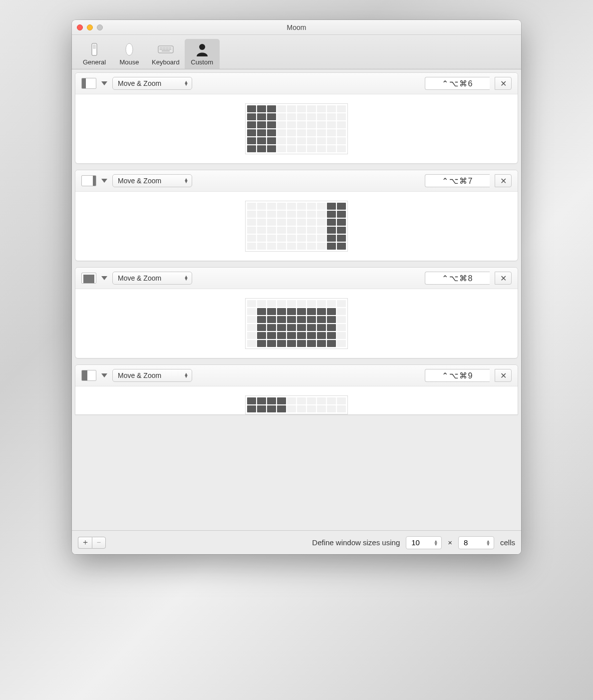  I want to click on tab-general: General, so click(94, 54).